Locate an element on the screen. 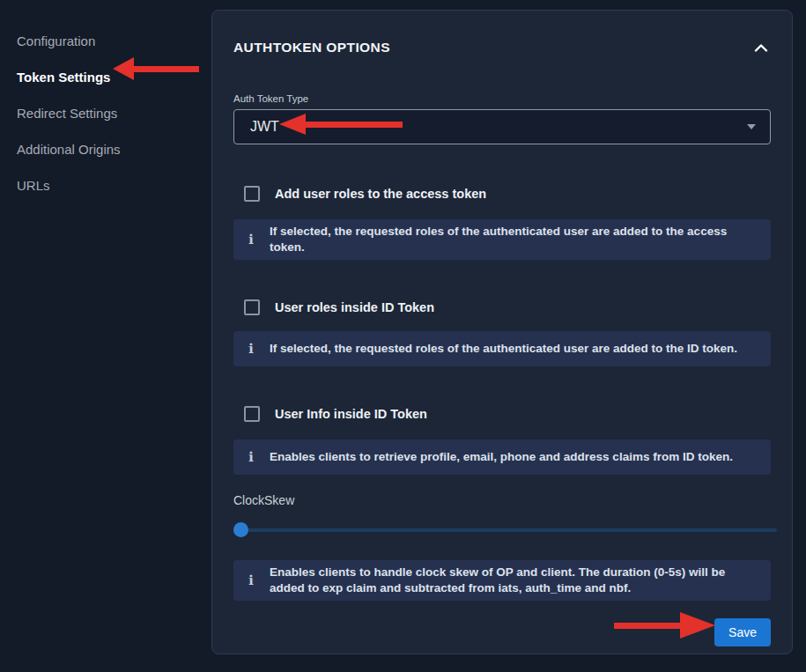 The width and height of the screenshot is (806, 672). checkbox-row-add-user-roles: Add user roles to the access token is located at coordinates (502, 194).